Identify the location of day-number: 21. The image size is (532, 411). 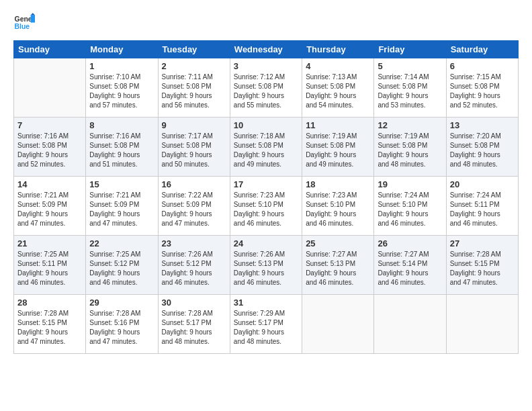
(50, 243).